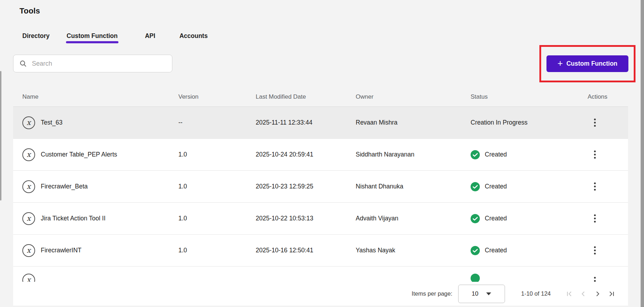 The image size is (644, 307). What do you see at coordinates (194, 36) in the screenshot?
I see `tab-accounts-label: Accounts` at bounding box center [194, 36].